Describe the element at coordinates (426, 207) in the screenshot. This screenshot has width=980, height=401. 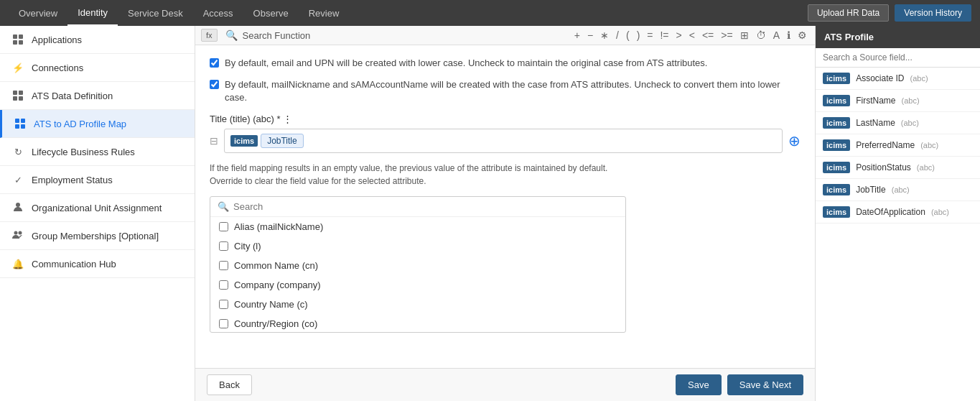
I see `dropdown-search-input` at that location.